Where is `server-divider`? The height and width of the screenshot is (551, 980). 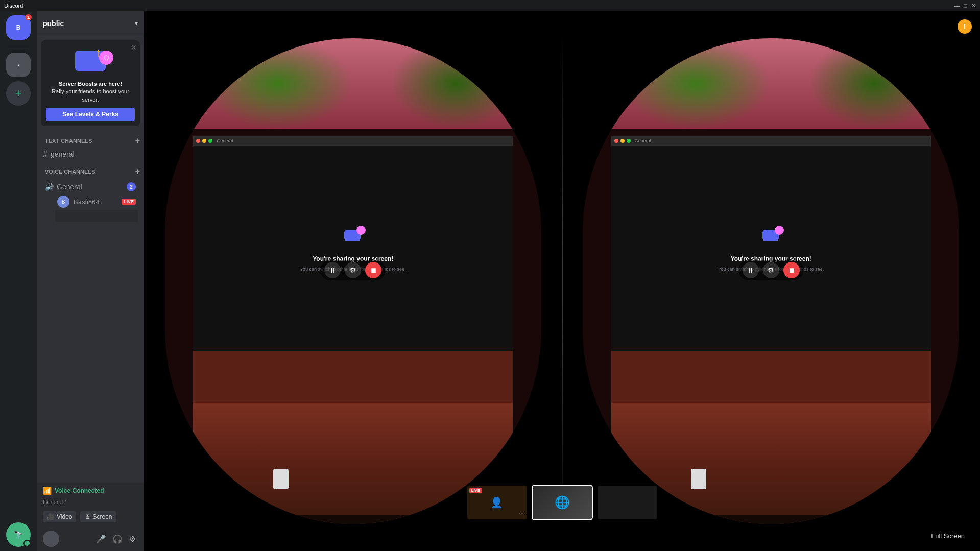 server-divider is located at coordinates (18, 46).